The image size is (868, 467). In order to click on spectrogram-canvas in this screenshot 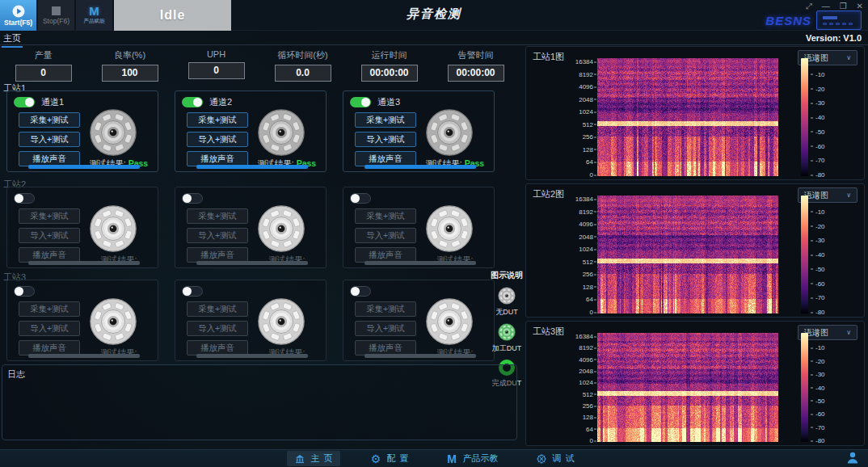, I will do `click(688, 117)`.